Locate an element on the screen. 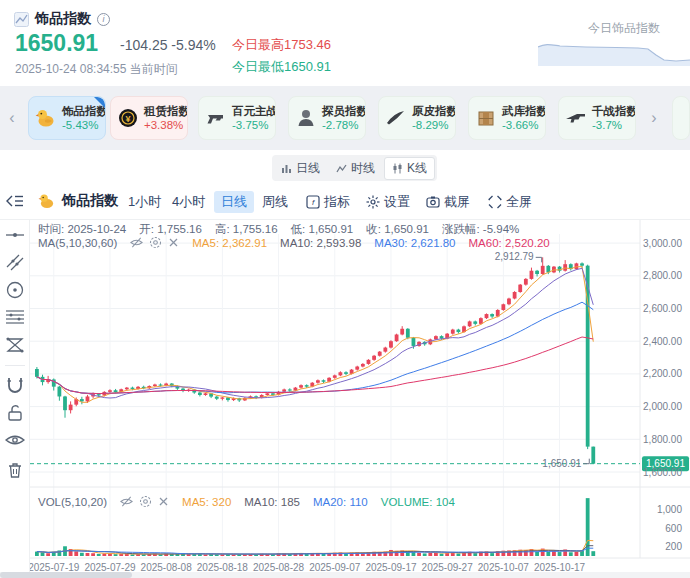 The width and height of the screenshot is (690, 578). screenshot-button: 截屏 is located at coordinates (448, 202).